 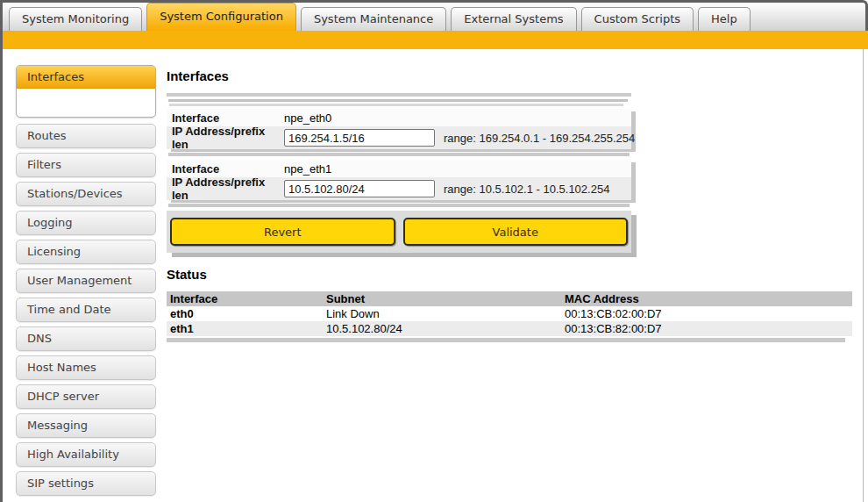 What do you see at coordinates (724, 19) in the screenshot?
I see `tab-help: Help` at bounding box center [724, 19].